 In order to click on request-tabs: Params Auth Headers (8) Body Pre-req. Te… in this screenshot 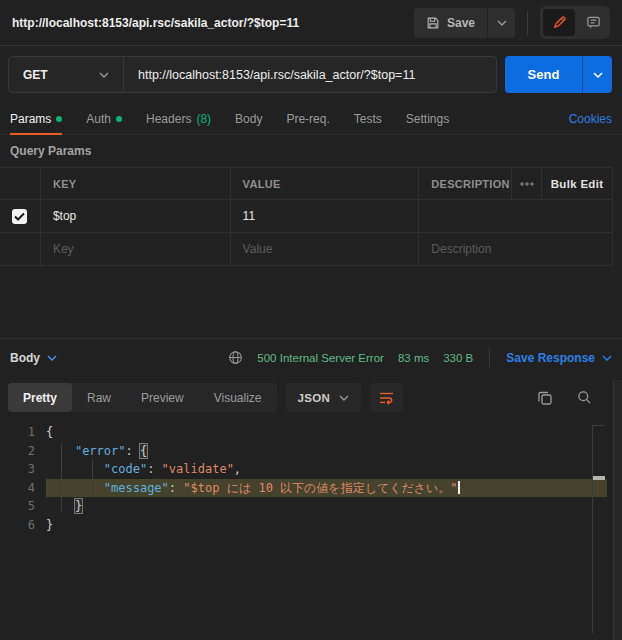, I will do `click(311, 120)`.